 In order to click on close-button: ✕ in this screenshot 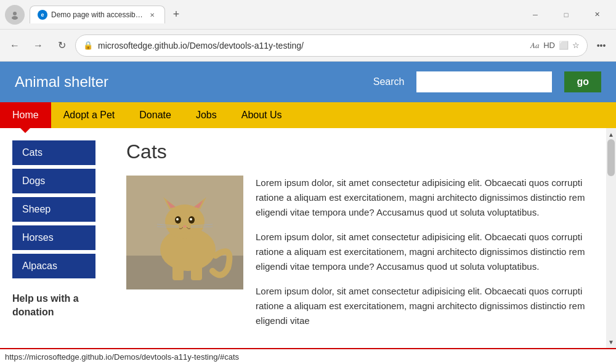, I will do `click(597, 15)`.